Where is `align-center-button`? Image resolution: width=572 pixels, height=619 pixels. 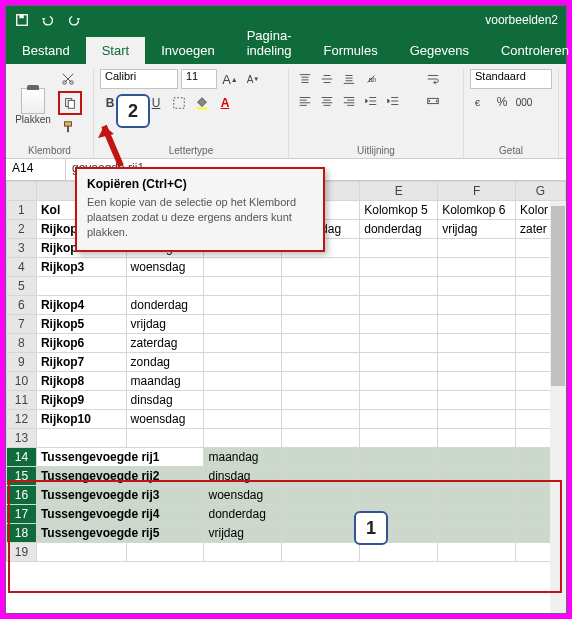
align-center-button is located at coordinates (327, 101).